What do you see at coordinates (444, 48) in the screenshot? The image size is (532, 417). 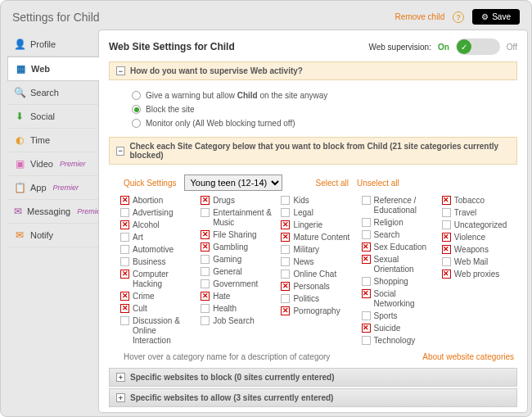 I see `on-label: On` at bounding box center [444, 48].